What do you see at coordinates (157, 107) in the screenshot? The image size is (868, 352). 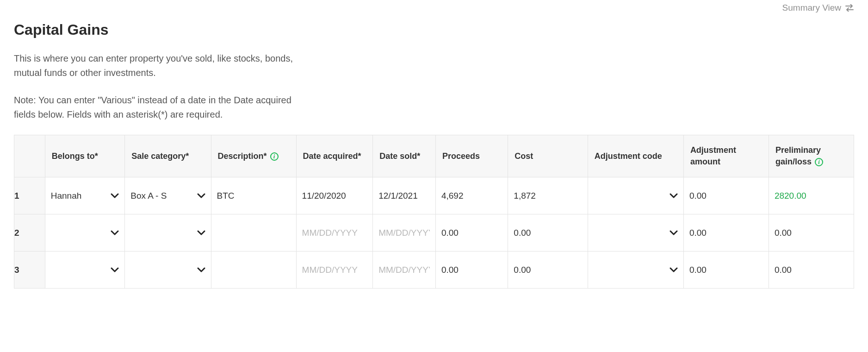 I see `intro-paragraph-2: Note: You can enter "Various" instead of…` at bounding box center [157, 107].